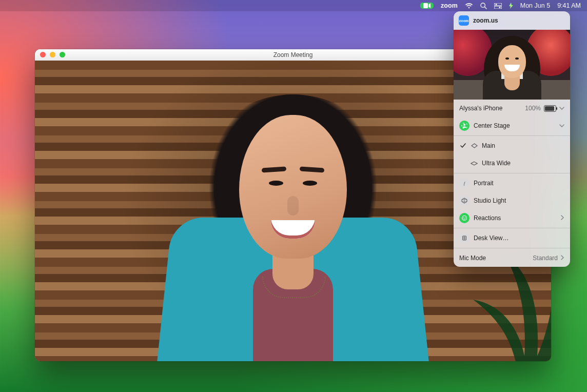 The width and height of the screenshot is (587, 392). I want to click on battery-icon, so click(550, 109).